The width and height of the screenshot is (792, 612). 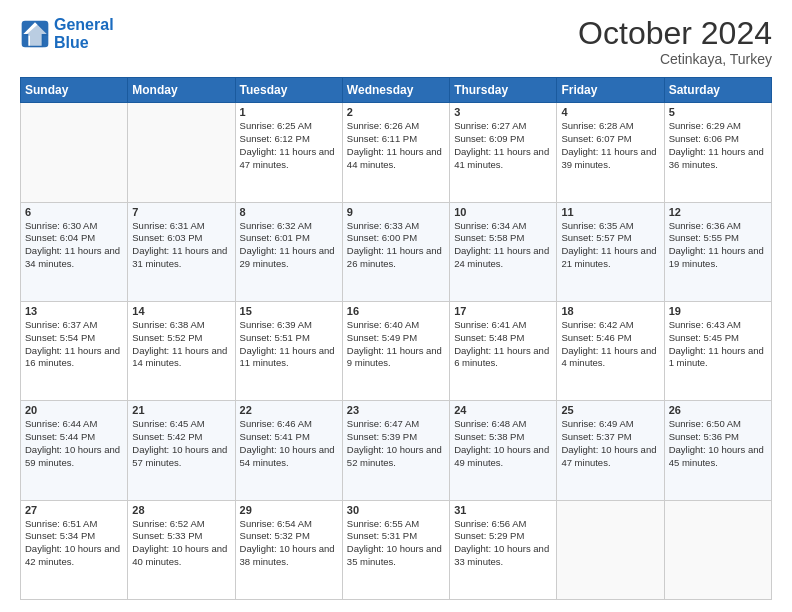 I want to click on day-number: 9, so click(x=396, y=212).